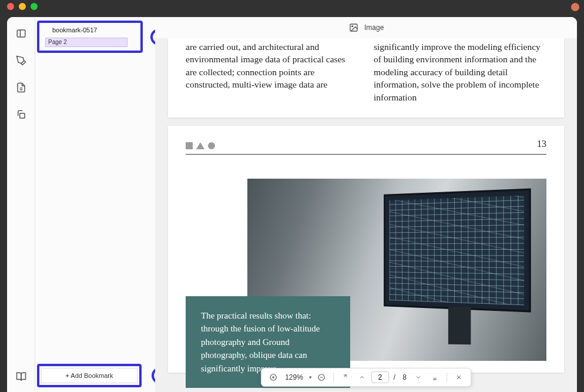 Image resolution: width=584 pixels, height=392 pixels. Describe the element at coordinates (34, 6) in the screenshot. I see `maximize-window-button` at that location.